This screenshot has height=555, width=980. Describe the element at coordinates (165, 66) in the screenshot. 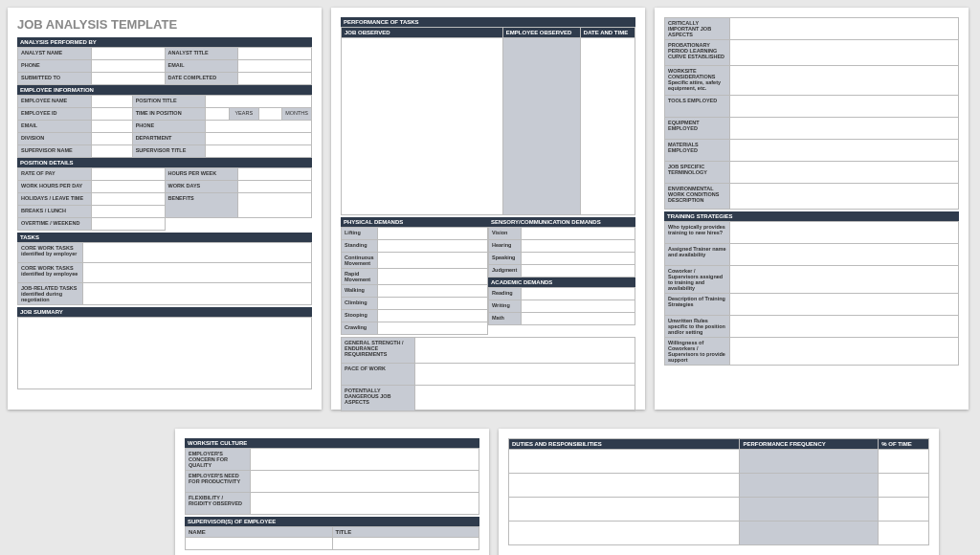

I see `table-analysis: ANALYST NAMEANALYST TITLE PHONEEMAIL SUB…` at that location.